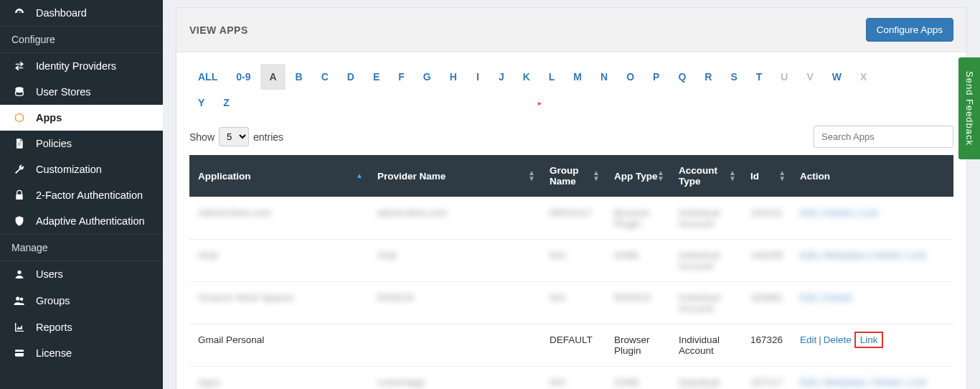  I want to click on alpha-filter-y: Y, so click(201, 103).